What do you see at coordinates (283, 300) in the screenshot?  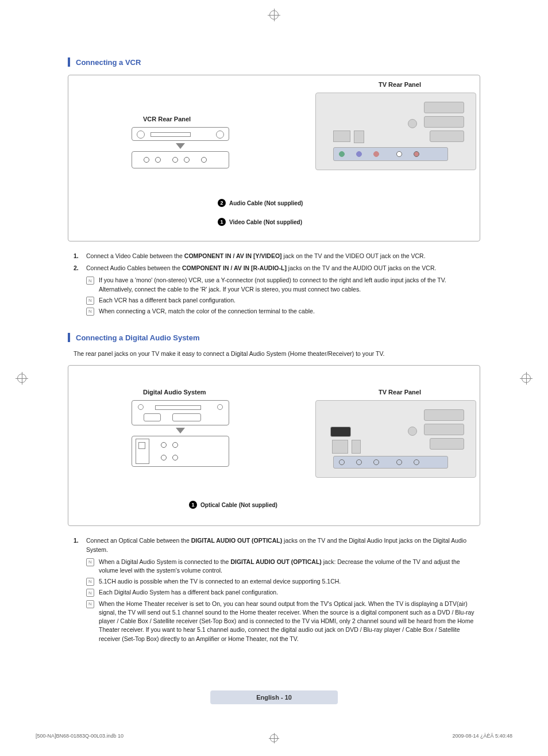 I see `note-item: N Each VCR has a different back panel co…` at bounding box center [283, 300].